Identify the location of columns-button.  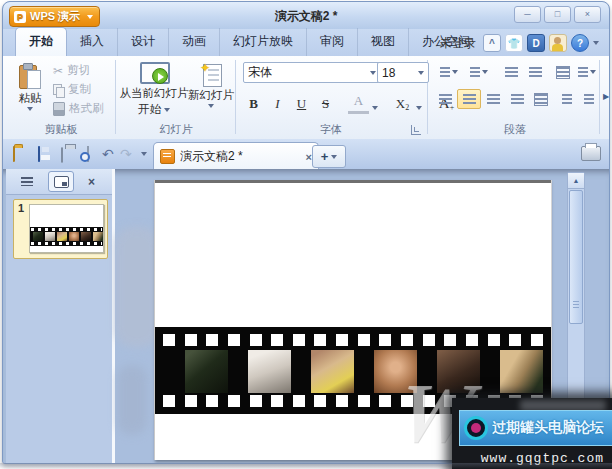
(567, 99).